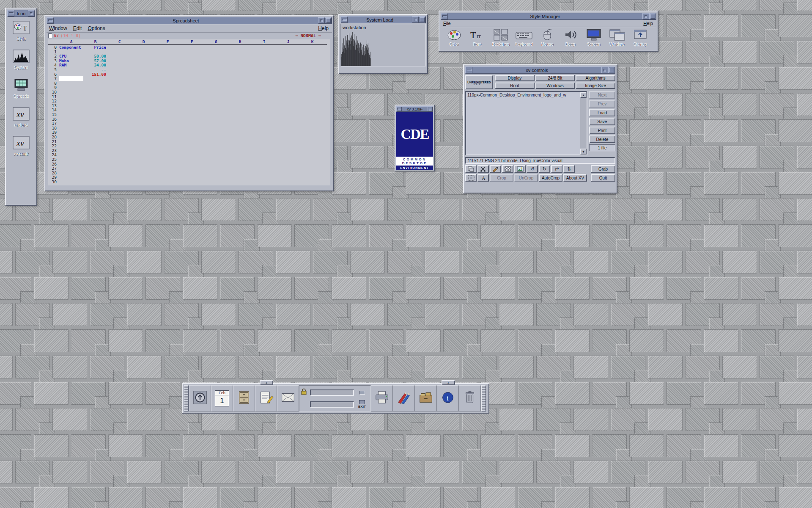 This screenshot has height=508, width=812. I want to click on row-header-4: 4, so click(52, 65).